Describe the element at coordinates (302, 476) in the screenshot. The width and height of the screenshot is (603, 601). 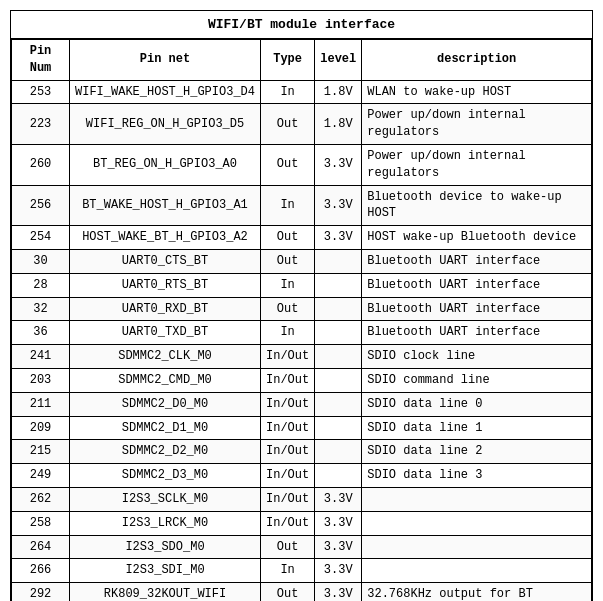
I see `table-row: 249SDMMC2_D3_M0In/OutSDIO data line 3` at that location.